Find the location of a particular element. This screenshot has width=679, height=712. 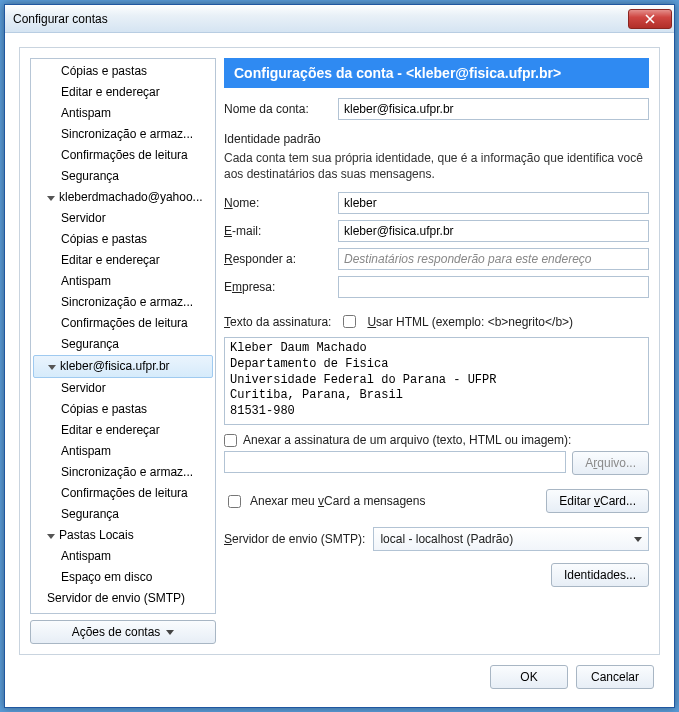

ok-button: OK is located at coordinates (529, 677).